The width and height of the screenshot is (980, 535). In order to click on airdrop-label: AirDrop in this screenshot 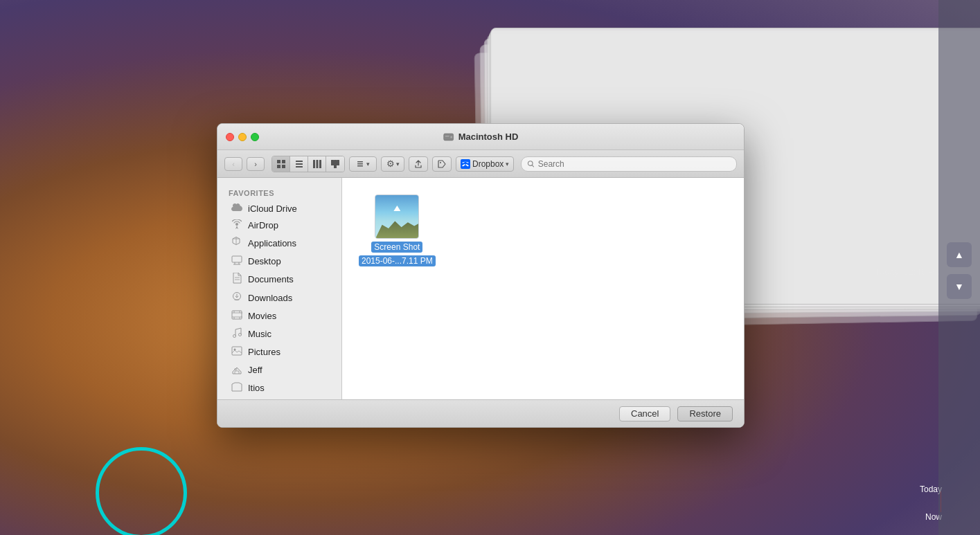, I will do `click(263, 226)`.